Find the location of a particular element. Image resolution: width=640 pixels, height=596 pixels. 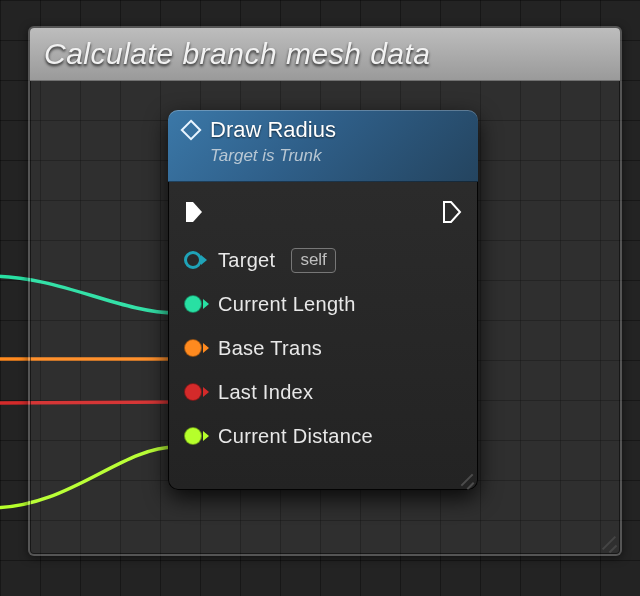

input-row-base-trans: Base Trans is located at coordinates (323, 348).